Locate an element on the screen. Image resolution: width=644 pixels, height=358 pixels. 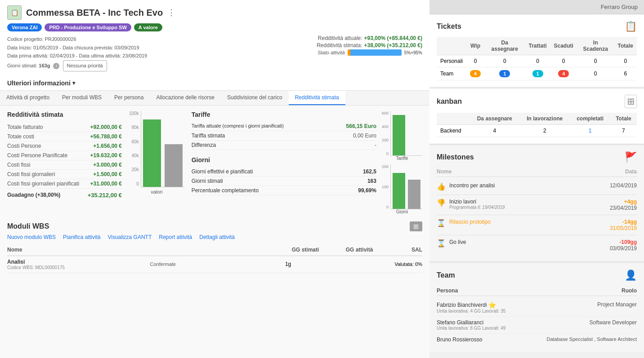
milestone-icon-inizio: 👎 is located at coordinates (441, 203).